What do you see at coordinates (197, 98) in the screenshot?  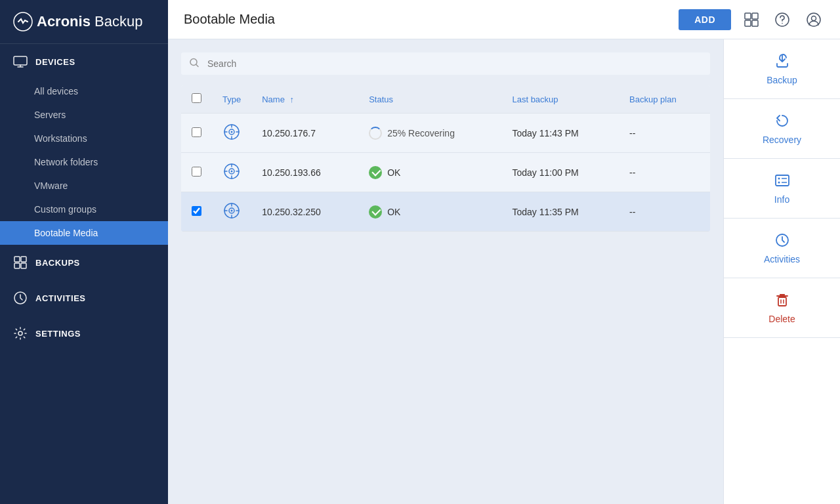 I see `select-all-checkbox` at bounding box center [197, 98].